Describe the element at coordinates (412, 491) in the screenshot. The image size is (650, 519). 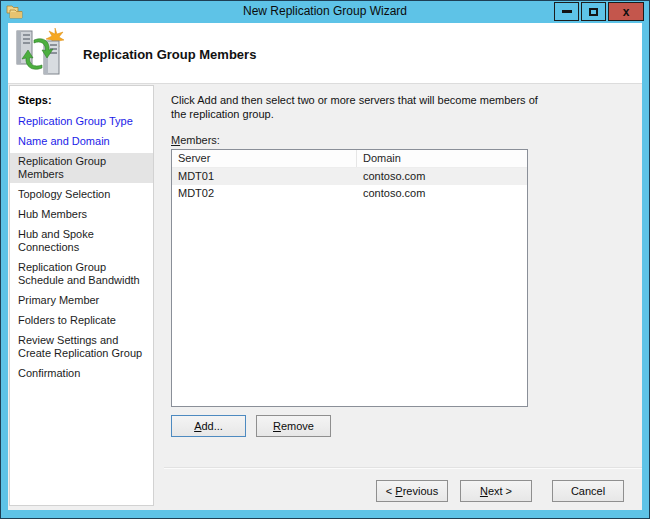
I see `previous-button: < Previous` at that location.